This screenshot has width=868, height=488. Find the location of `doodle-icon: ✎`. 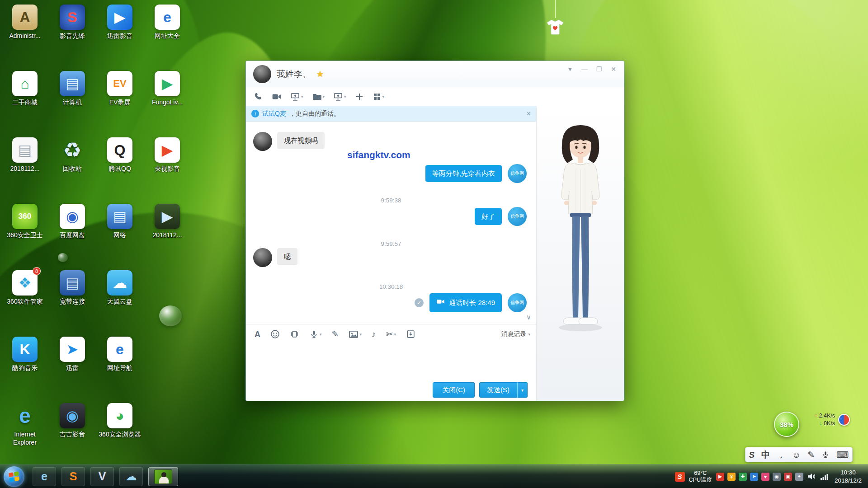

doodle-icon: ✎ is located at coordinates (335, 334).